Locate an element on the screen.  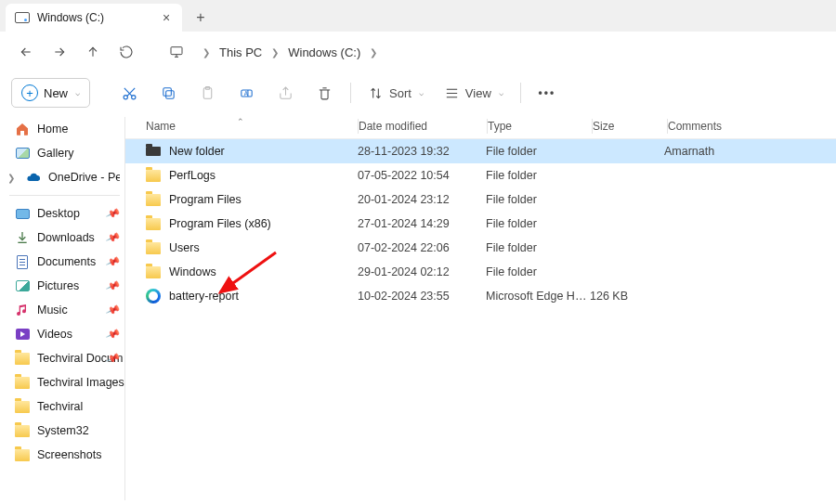
separator is located at coordinates (351, 93).